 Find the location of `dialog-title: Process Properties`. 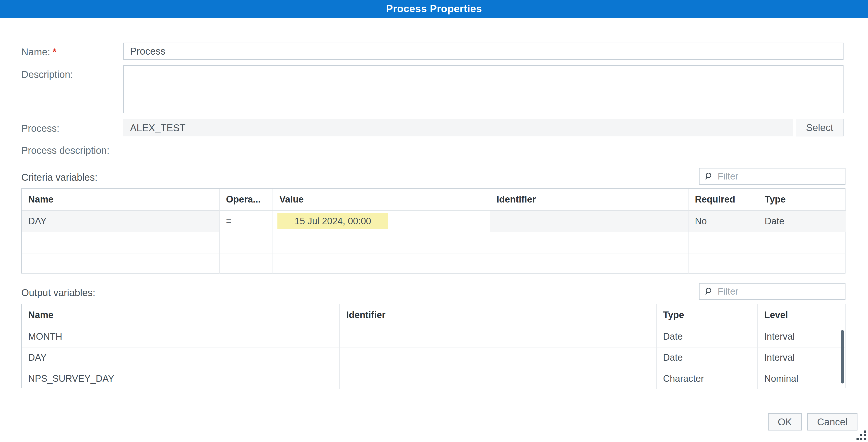

dialog-title: Process Properties is located at coordinates (434, 9).